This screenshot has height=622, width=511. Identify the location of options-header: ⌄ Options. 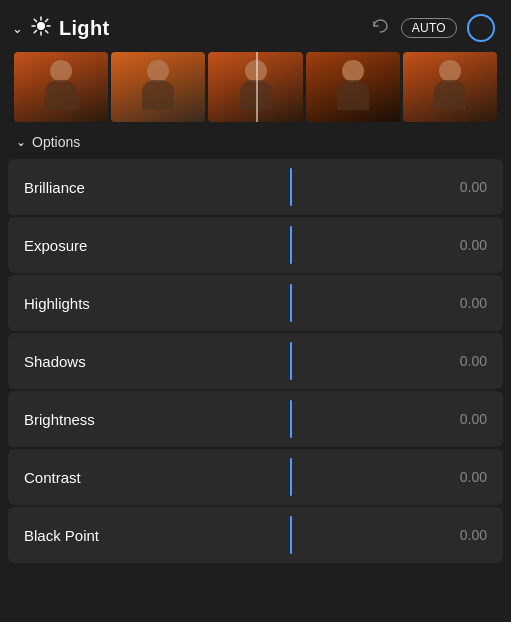
(256, 143).